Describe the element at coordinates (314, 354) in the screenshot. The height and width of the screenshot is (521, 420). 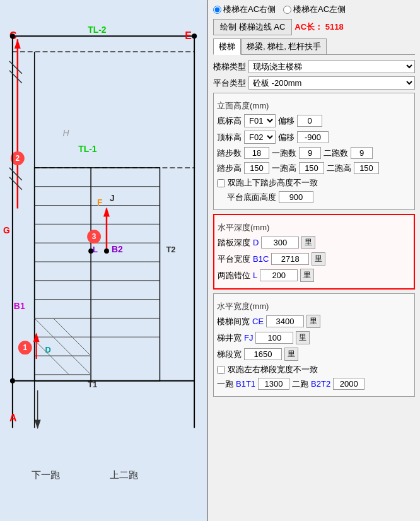
I see `run-width-row: 梯段宽 里` at that location.